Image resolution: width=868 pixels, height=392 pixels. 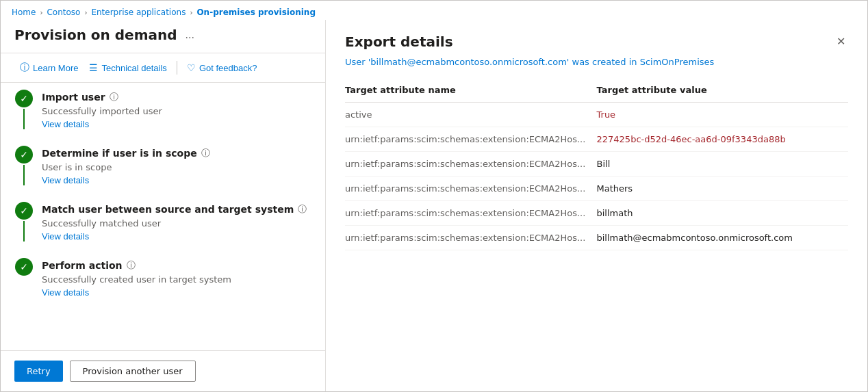 What do you see at coordinates (133, 371) in the screenshot?
I see `provision-another-button: Provision another user` at bounding box center [133, 371].